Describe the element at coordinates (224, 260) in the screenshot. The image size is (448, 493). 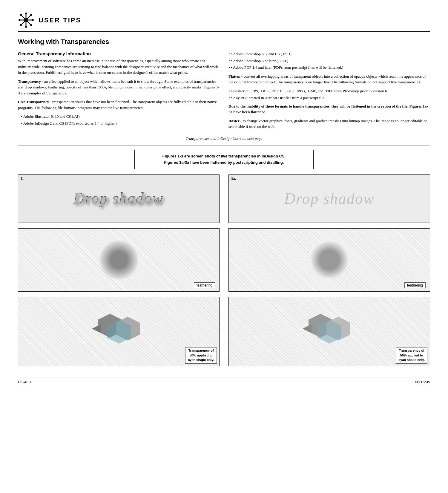
I see `figures-row-2: 2. feathering 2a. feathering` at that location.